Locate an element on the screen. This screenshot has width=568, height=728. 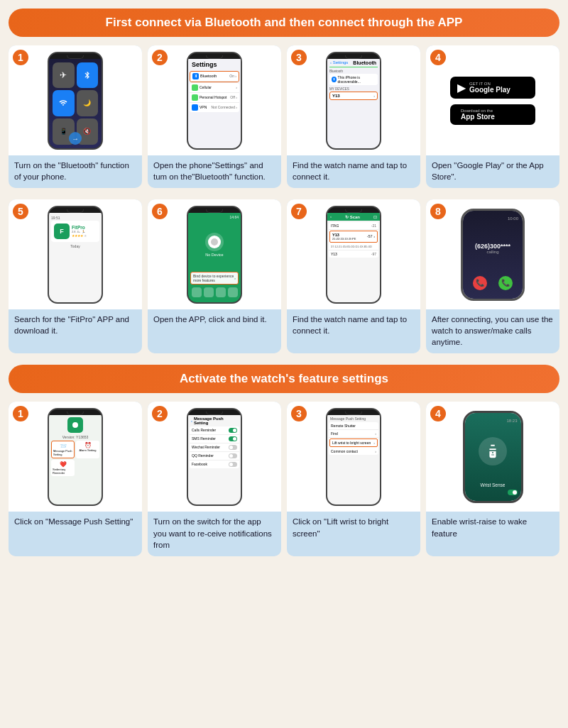
s2-step-1-number: 1 is located at coordinates (21, 414).